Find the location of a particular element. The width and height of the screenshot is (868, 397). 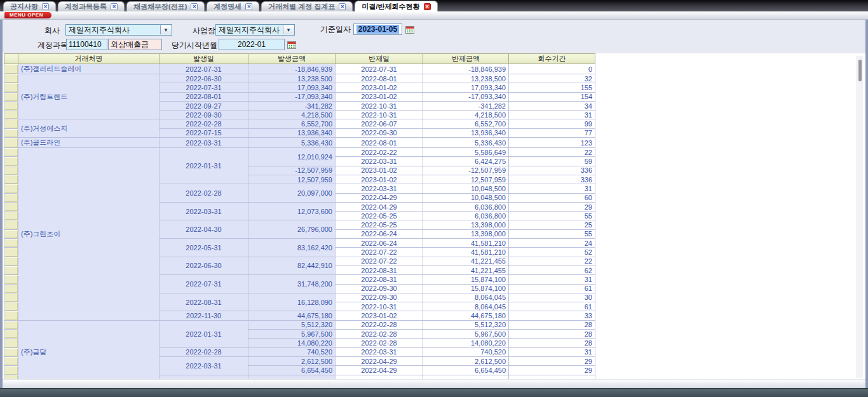

menu-open-button: MENU OPEN is located at coordinates (28, 15).